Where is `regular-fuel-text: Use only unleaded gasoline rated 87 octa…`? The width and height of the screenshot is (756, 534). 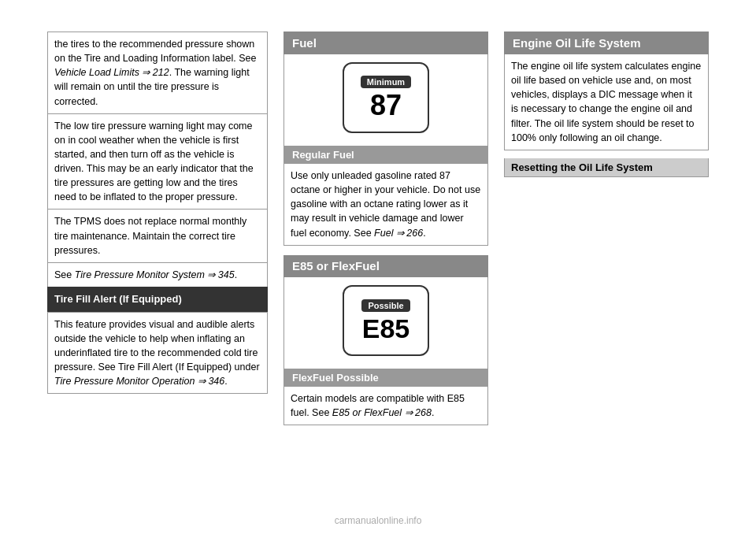
regular-fuel-text: Use only unleaded gasoline rated 87 octa… is located at coordinates (386, 205).